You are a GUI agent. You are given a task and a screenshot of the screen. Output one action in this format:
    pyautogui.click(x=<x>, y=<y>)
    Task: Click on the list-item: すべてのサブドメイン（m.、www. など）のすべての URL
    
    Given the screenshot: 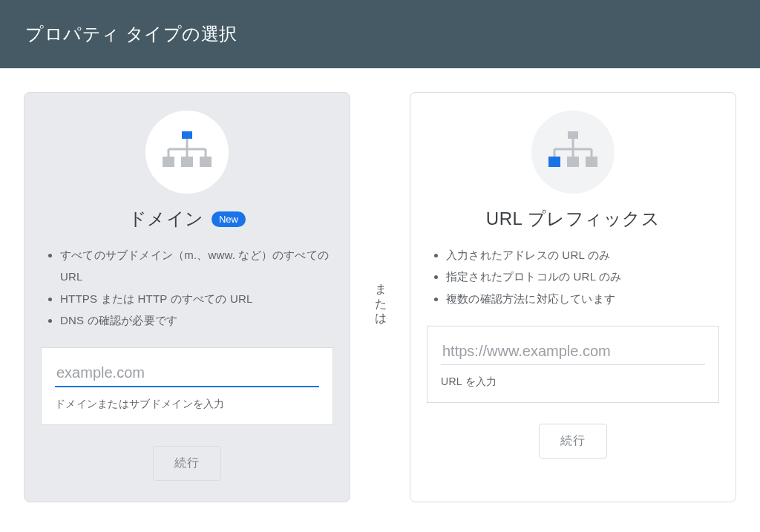 What is the action you would take?
    pyautogui.click(x=197, y=266)
    